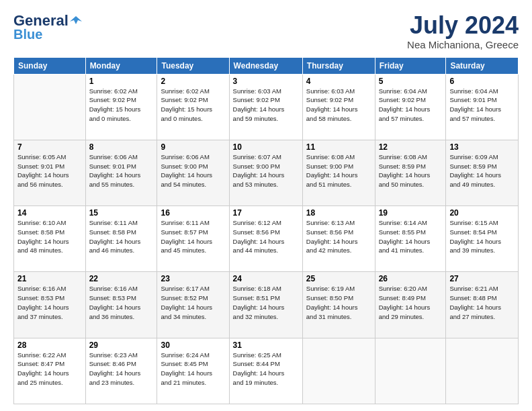 The image size is (532, 411). Describe the element at coordinates (266, 66) in the screenshot. I see `calendar-header-row: SundayMondayTuesdayWednesdayThursdayFrid…` at that location.